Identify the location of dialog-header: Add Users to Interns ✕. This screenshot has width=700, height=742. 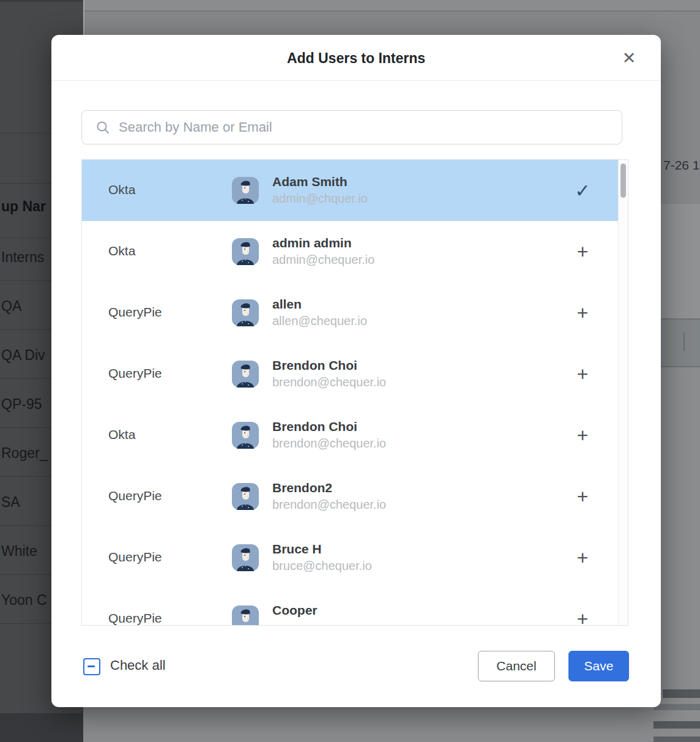
(356, 58).